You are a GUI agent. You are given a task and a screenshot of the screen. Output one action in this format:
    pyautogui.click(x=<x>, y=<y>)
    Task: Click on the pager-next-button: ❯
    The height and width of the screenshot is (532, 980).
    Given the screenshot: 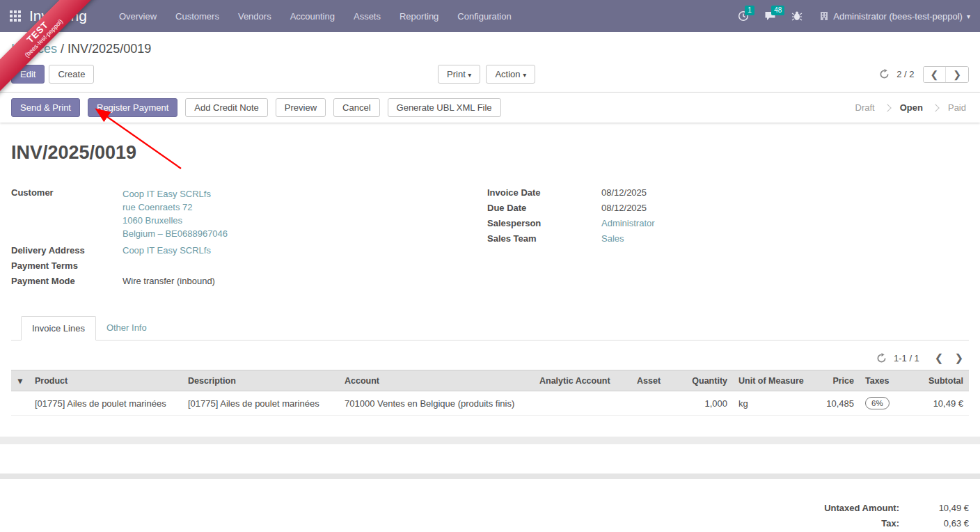 What is the action you would take?
    pyautogui.click(x=956, y=75)
    